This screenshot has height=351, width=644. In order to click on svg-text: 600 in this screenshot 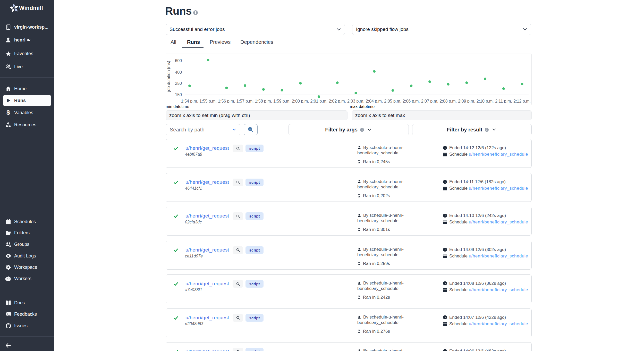, I will do `click(178, 61)`.